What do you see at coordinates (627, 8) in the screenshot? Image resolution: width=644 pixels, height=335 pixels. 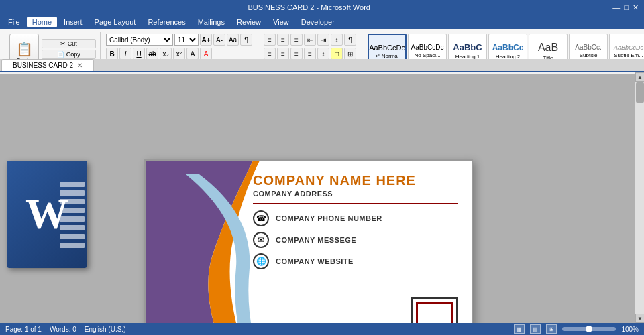 I see `maximize-button: □` at bounding box center [627, 8].